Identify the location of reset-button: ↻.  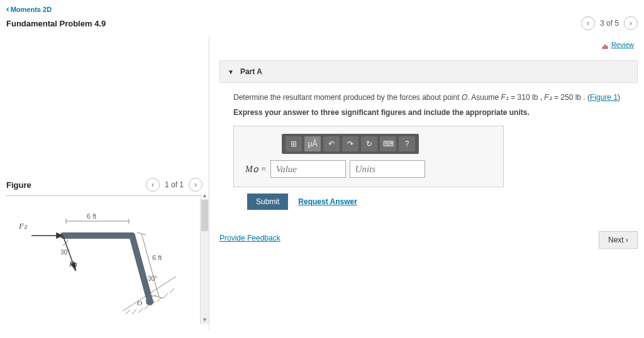
(369, 144).